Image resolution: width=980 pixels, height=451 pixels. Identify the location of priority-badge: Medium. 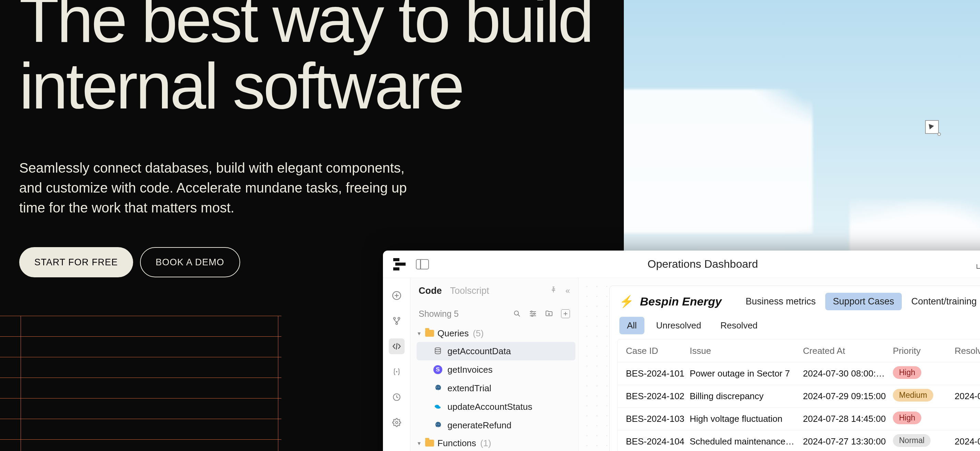
(913, 395).